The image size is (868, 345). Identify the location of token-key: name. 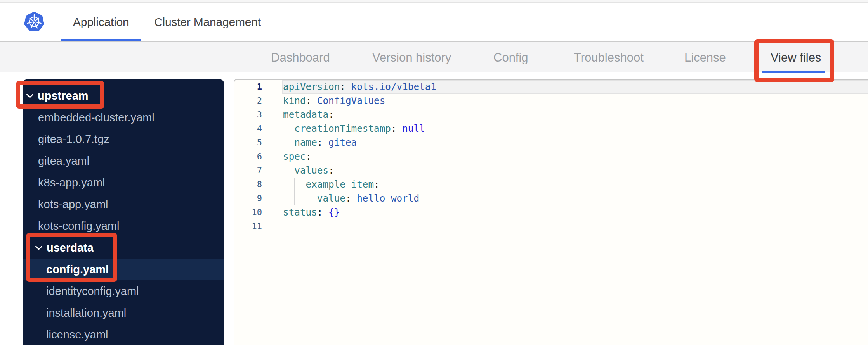
(306, 143).